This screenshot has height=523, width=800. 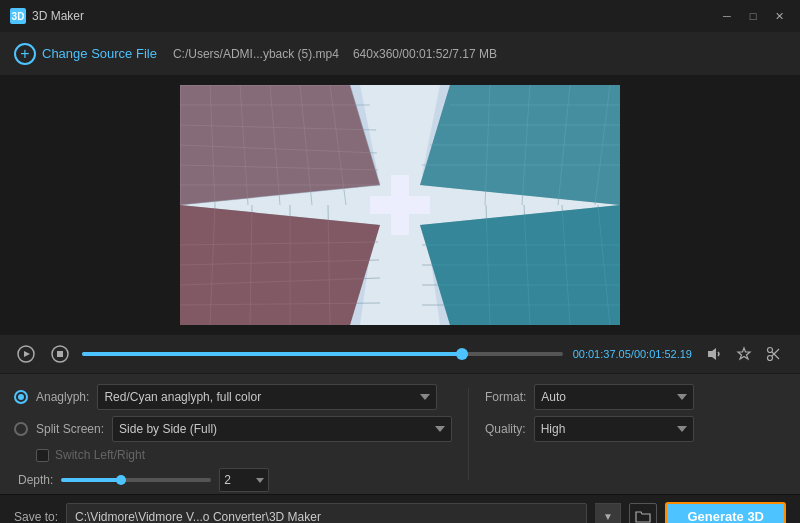 I want to click on play-button, so click(x=26, y=354).